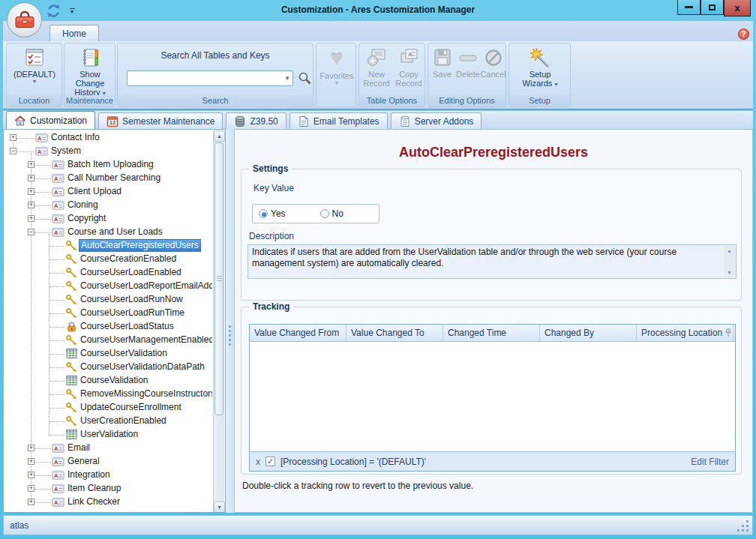 Image resolution: width=756 pixels, height=539 pixels. What do you see at coordinates (256, 121) in the screenshot?
I see `tab-z39-50: Z39.50` at bounding box center [256, 121].